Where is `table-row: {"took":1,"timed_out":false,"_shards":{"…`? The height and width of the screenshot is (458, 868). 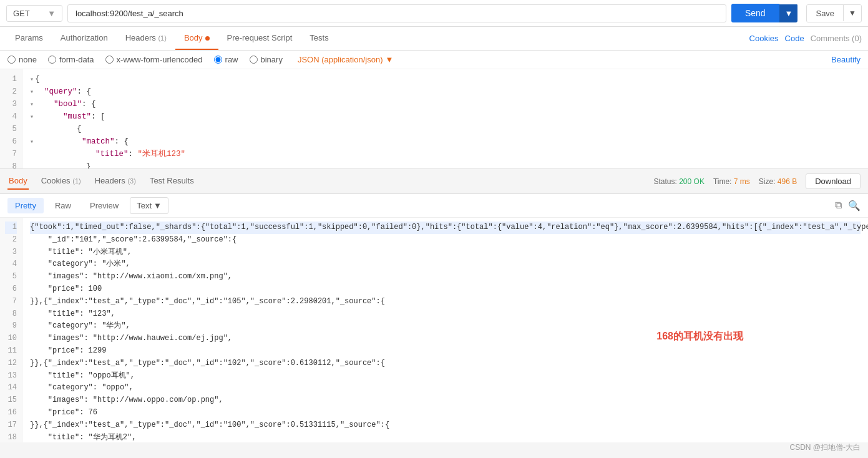
table-row: {"took":1,"timed_out":false,"_shards":{"… is located at coordinates (446, 228).